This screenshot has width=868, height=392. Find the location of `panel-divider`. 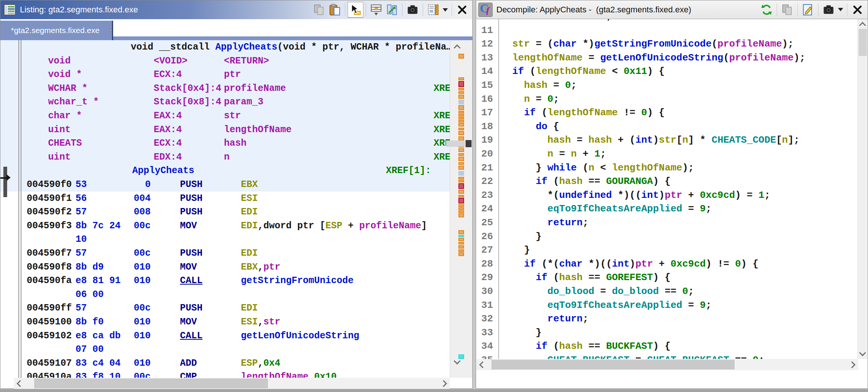

panel-divider is located at coordinates (474, 194).